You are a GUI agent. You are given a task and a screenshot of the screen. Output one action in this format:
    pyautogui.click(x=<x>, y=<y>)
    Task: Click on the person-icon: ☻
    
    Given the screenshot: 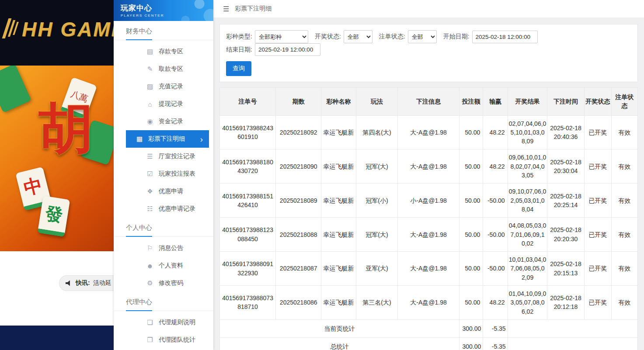 What is the action you would take?
    pyautogui.click(x=150, y=266)
    